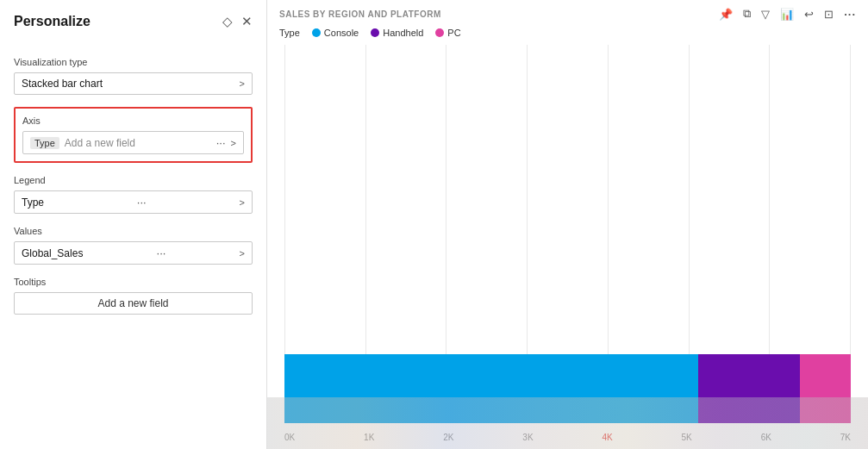 The image size is (868, 449). What do you see at coordinates (133, 240) in the screenshot?
I see `values-section: Values Global_Sales ··· >` at bounding box center [133, 240].